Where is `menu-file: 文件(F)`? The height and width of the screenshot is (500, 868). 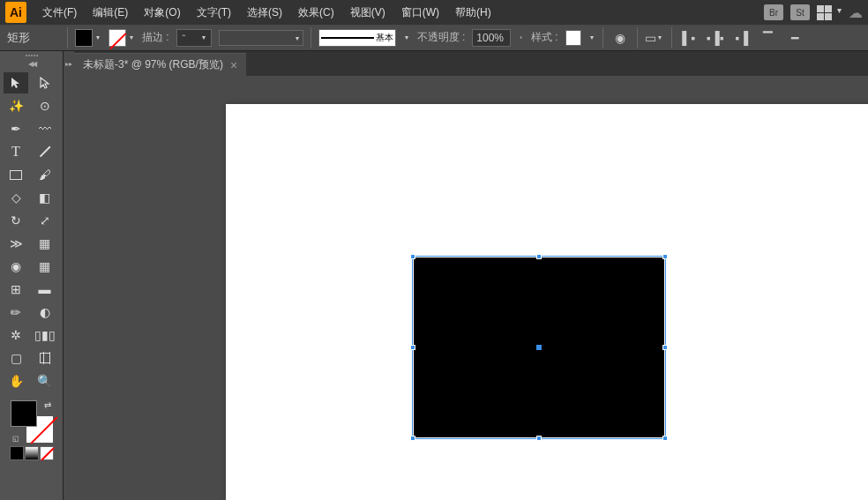
menu-file: 文件(F) is located at coordinates (60, 12).